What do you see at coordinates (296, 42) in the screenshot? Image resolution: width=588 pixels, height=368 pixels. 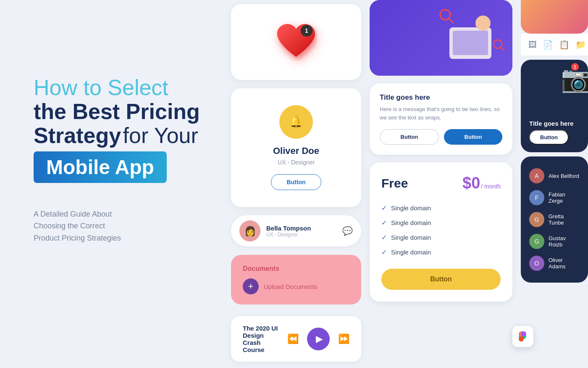 I see `heart-icon: 1` at bounding box center [296, 42].